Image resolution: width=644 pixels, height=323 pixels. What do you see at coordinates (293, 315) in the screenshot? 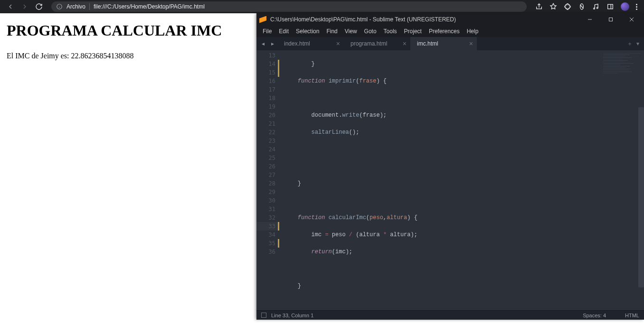
I see `status-position: Line 33, Column 1` at bounding box center [293, 315].